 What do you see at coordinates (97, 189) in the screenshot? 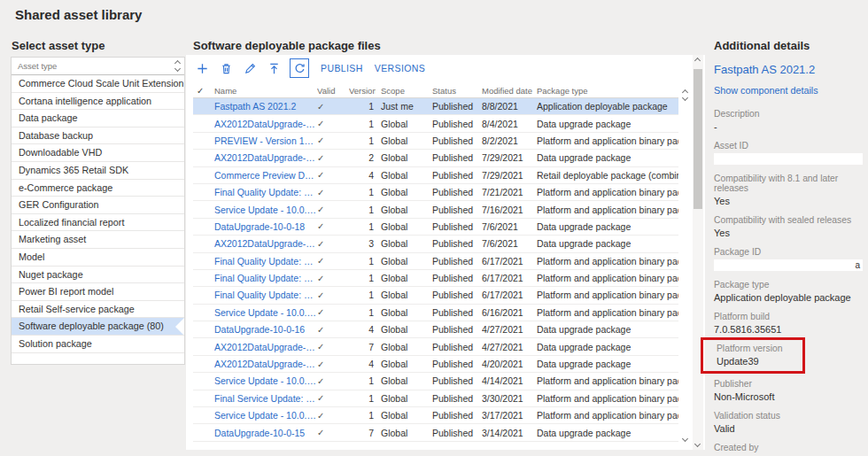
I see `asset-type-item: e-Commerce package` at bounding box center [97, 189].